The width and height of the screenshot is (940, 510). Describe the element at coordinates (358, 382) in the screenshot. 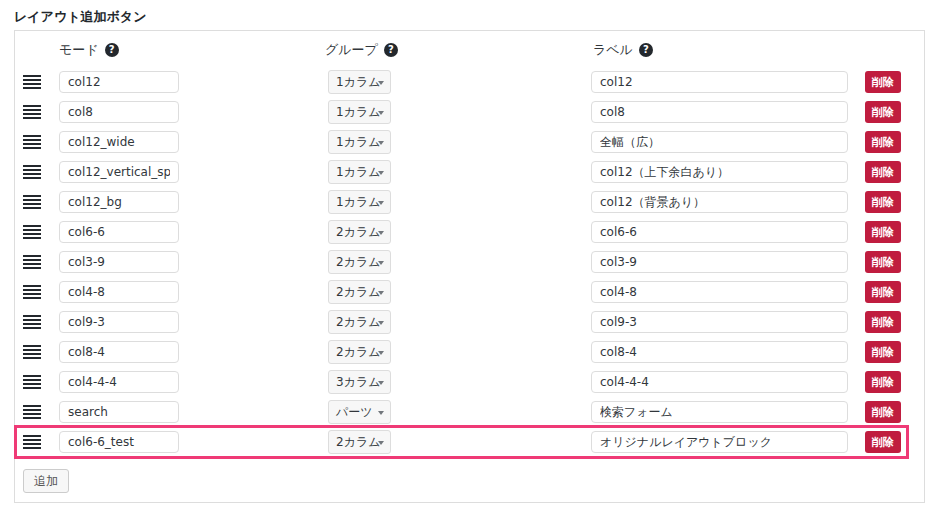

I see `group-select-value: 3カラム` at that location.